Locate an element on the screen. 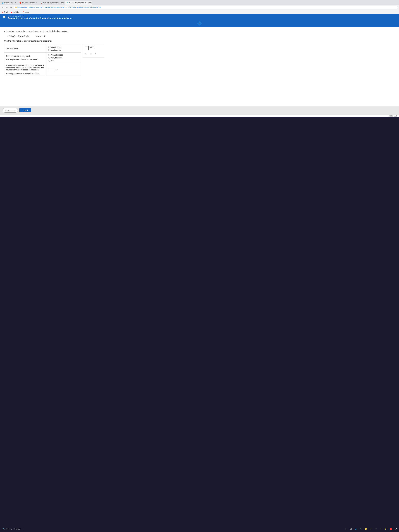 Image resolution: width=399 pixels, height=532 pixels. explanation-button: Explanation is located at coordinates (10, 110).